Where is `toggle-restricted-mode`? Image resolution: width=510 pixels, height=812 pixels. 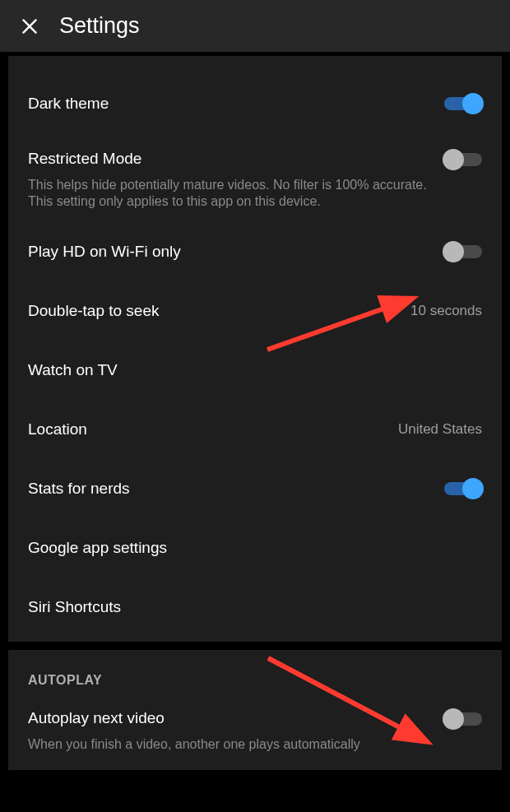 toggle-restricted-mode is located at coordinates (463, 160).